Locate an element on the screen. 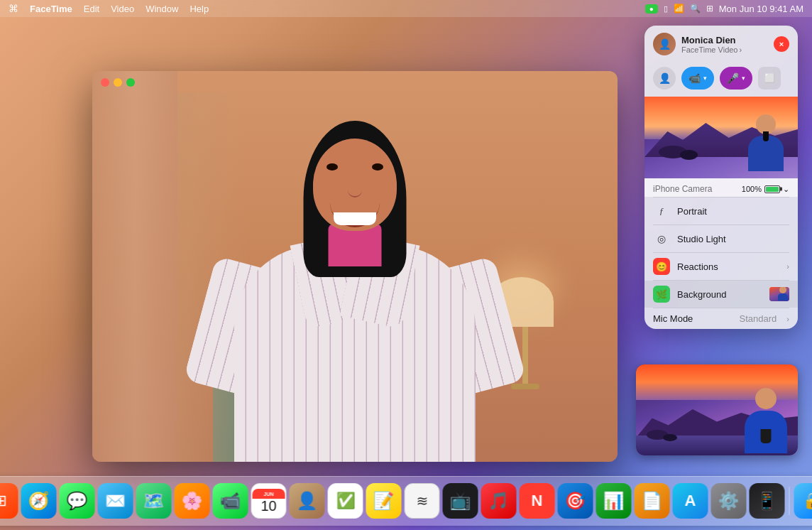 The width and height of the screenshot is (812, 530). dock-item-contacts: 👤 is located at coordinates (307, 501).